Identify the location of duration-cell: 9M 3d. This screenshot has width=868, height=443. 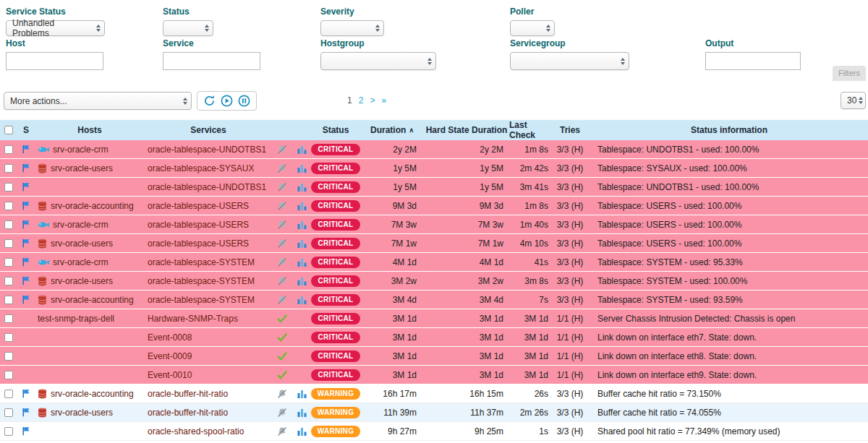
(392, 205).